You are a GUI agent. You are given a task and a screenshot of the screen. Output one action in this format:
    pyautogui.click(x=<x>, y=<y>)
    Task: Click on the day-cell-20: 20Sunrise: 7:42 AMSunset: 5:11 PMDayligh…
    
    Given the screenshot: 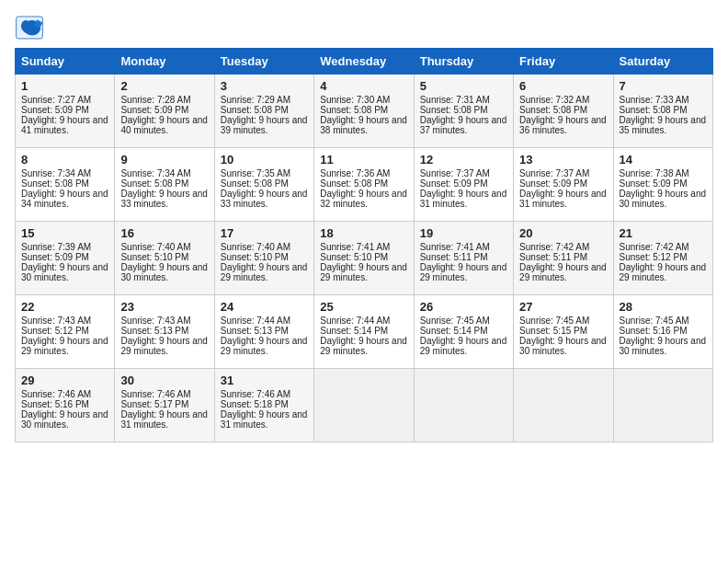 What is the action you would take?
    pyautogui.click(x=563, y=259)
    